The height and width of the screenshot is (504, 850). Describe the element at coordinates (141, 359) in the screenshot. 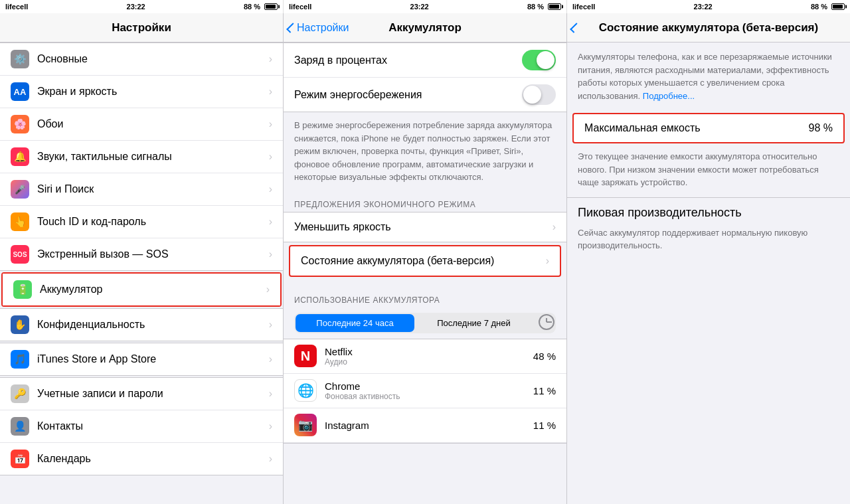

I see `sidebar-item-itunes: 🎵 iTunes Store и App Store ›` at that location.